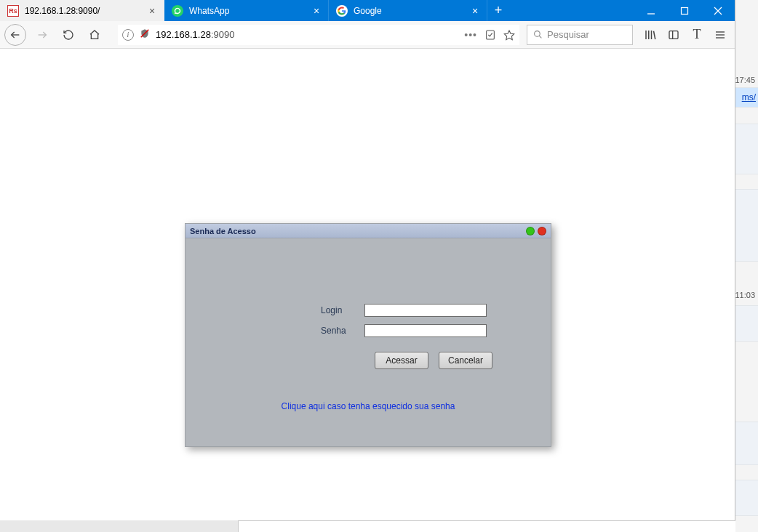  I want to click on login-label: Login, so click(343, 310).